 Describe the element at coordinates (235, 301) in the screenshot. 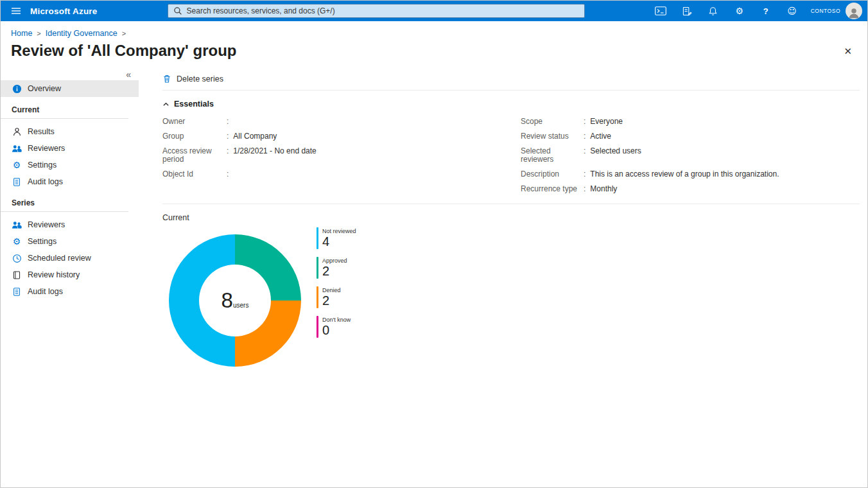

I see `donut-center: 8 users` at that location.